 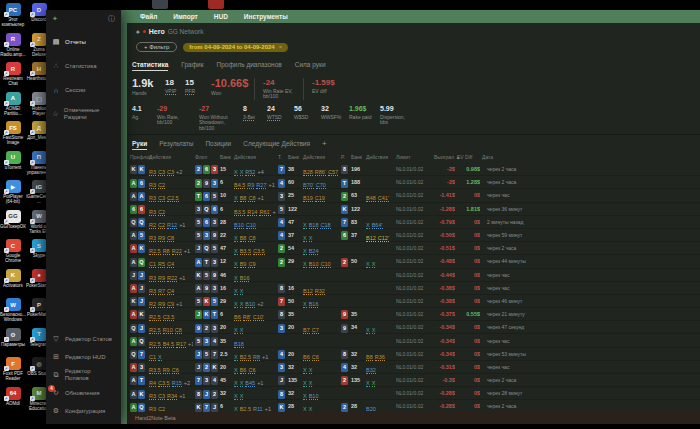 I want to click on tab-График: График, so click(x=192, y=66).